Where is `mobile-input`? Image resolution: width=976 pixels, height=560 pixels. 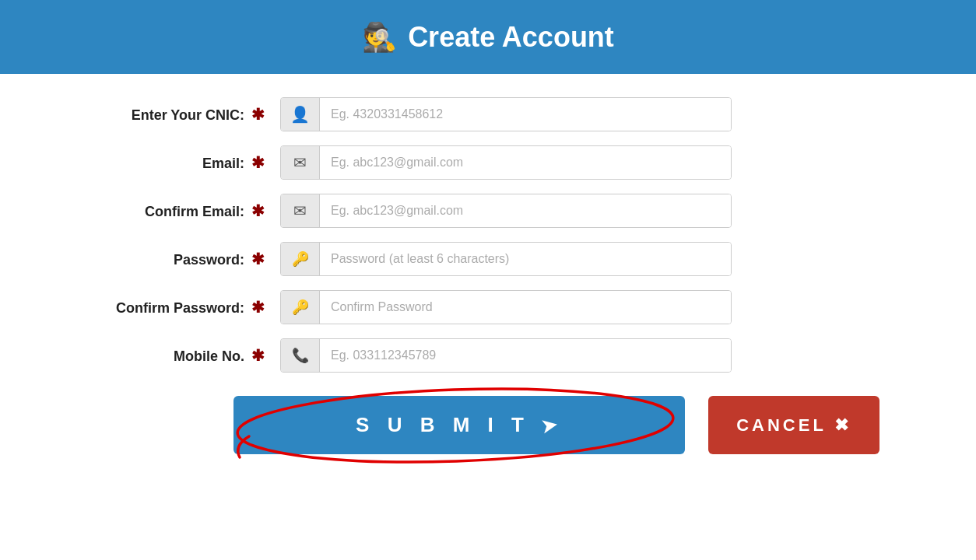 mobile-input is located at coordinates (525, 355).